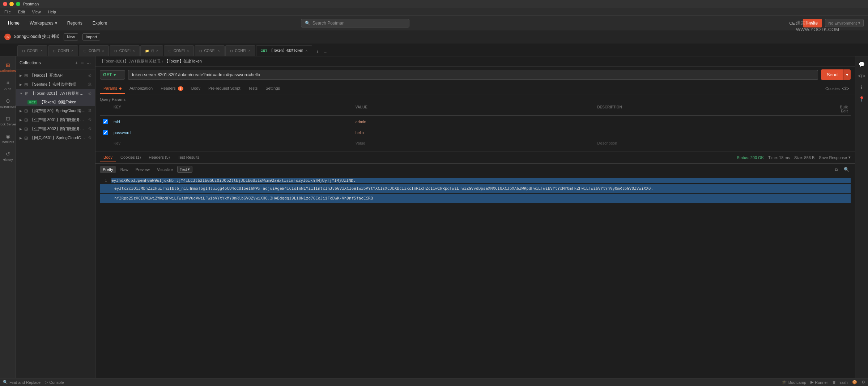  Describe the element at coordinates (152, 51) in the screenshot. I see `tab-new-folder: 📁 ⊟ ×` at that location.